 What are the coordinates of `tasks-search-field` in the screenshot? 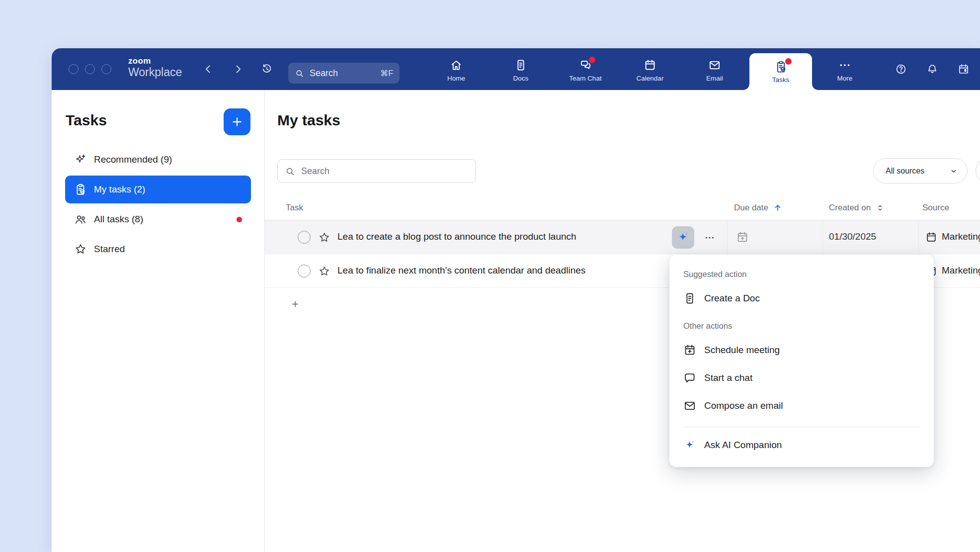 It's located at (377, 171).